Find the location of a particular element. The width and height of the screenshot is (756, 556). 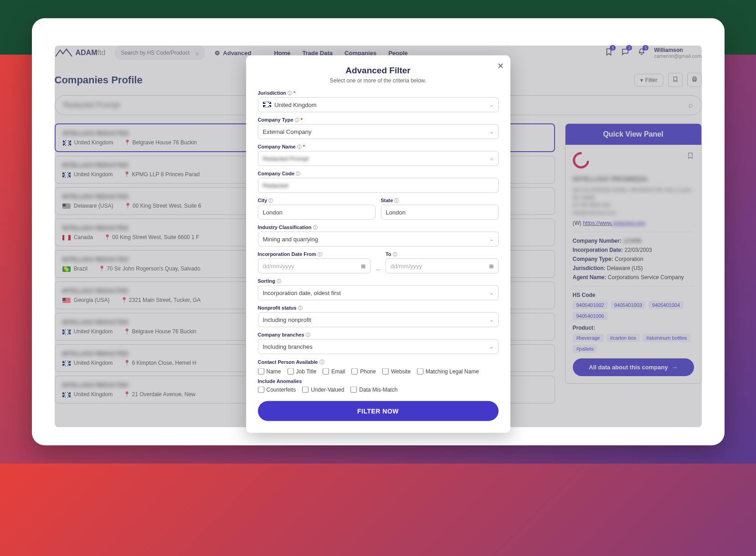

bookmark-icon: 5 is located at coordinates (609, 53).